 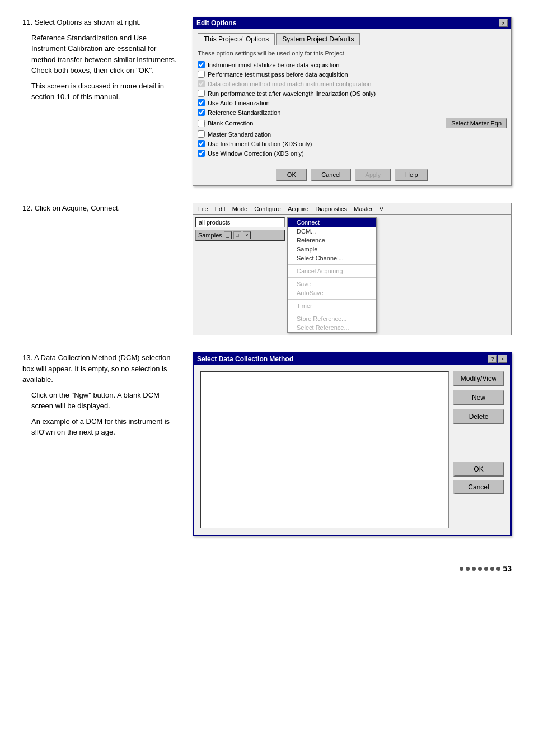 I want to click on dcm-buttons: Modify/View New Delete OK Cancel, so click(x=479, y=450).